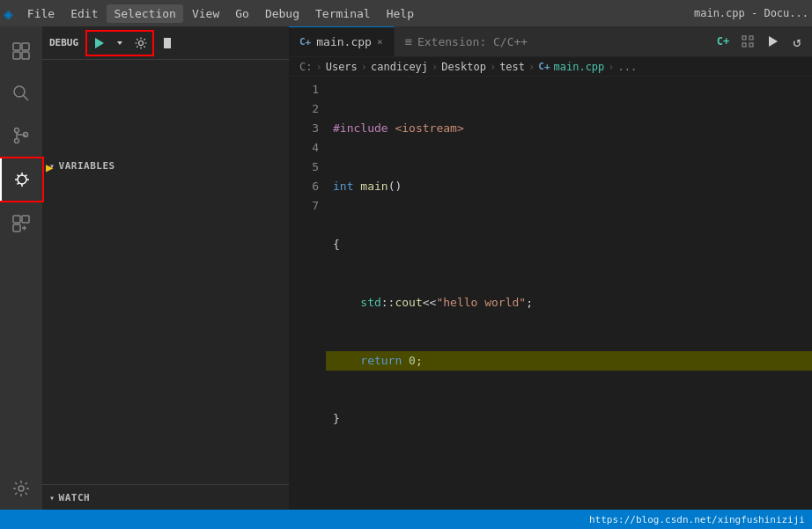 The width and height of the screenshot is (812, 529). Describe the element at coordinates (628, 67) in the screenshot. I see `bc-more: ...` at that location.